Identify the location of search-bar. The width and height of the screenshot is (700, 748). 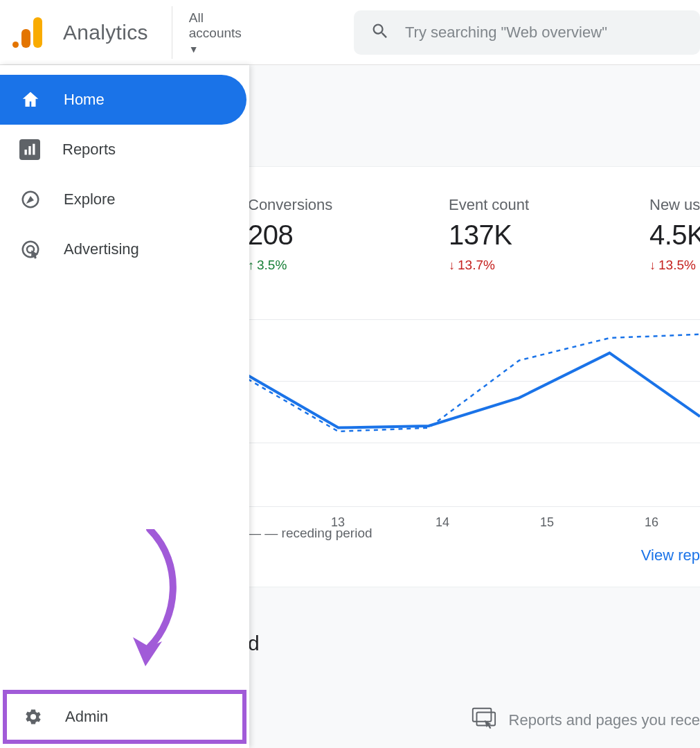
(527, 33).